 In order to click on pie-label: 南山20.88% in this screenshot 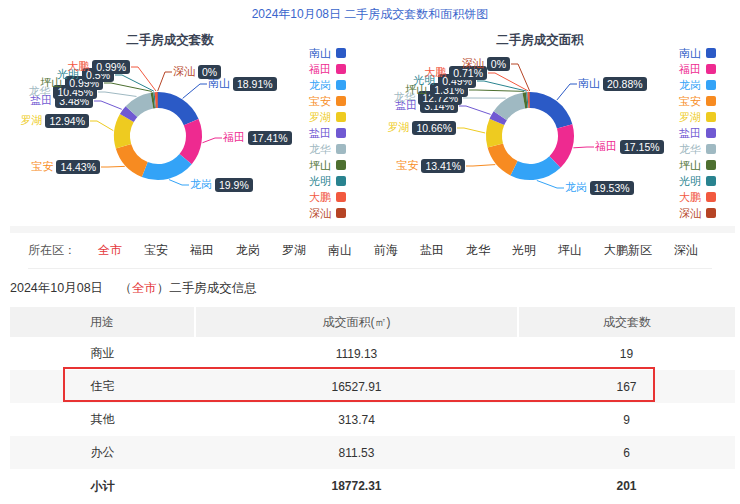, I will do `click(612, 84)`.